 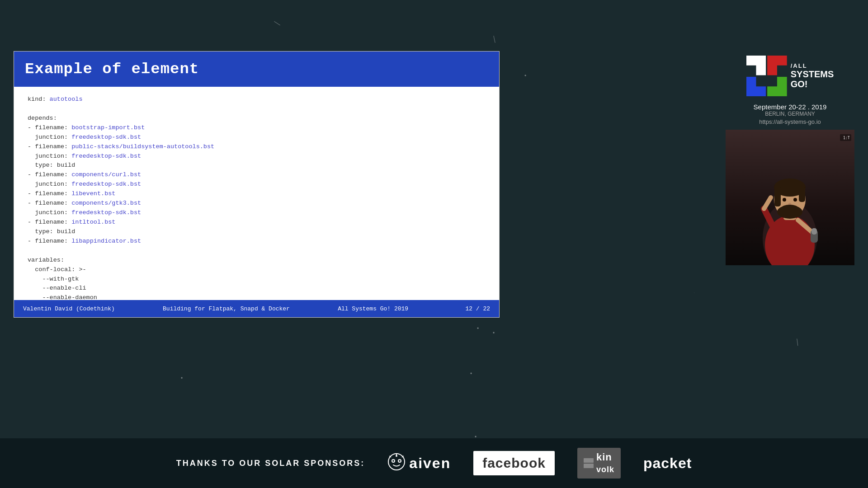 I want to click on slide-header: Example of element, so click(x=257, y=69).